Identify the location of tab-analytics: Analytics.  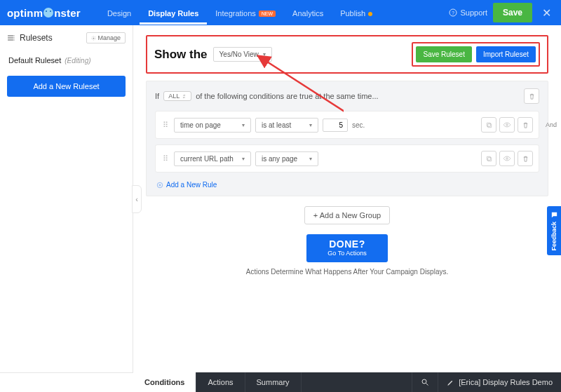
(308, 13).